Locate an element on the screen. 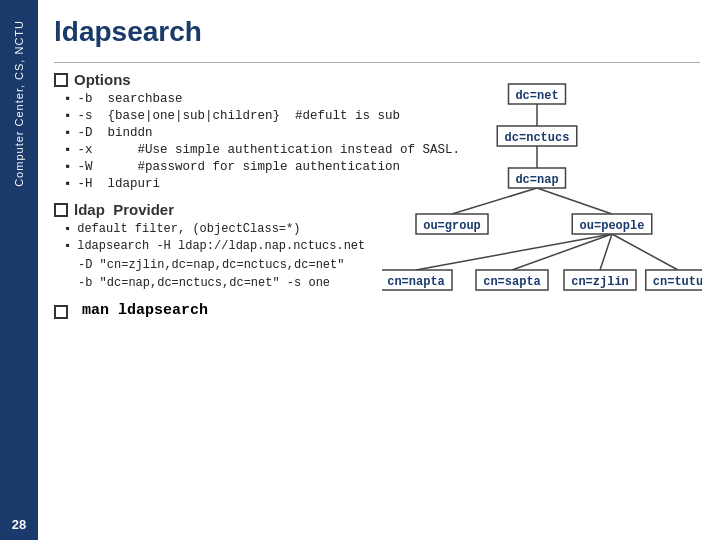 The height and width of the screenshot is (540, 720). sidebar: Computer Center, CS, NCTU is located at coordinates (19, 270).